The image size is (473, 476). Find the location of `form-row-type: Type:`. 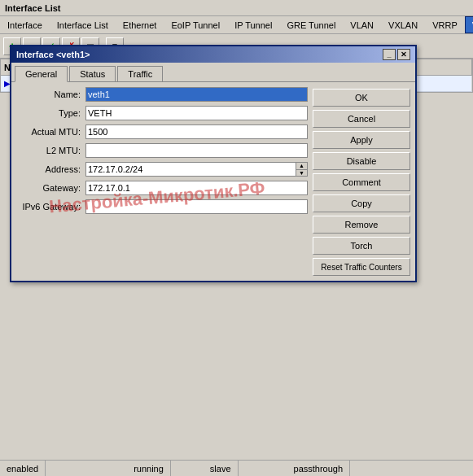

form-row-type: Type: is located at coordinates (162, 113).